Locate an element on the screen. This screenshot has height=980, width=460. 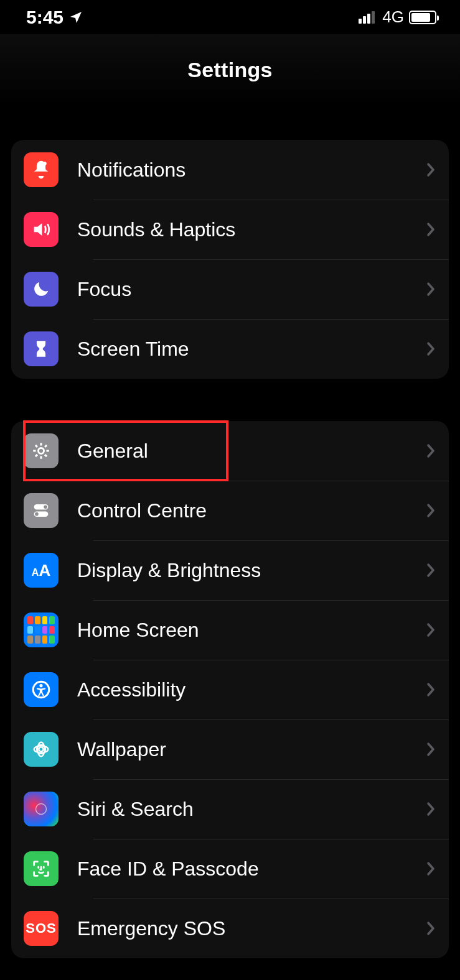
sos-icon: SOS is located at coordinates (41, 928).